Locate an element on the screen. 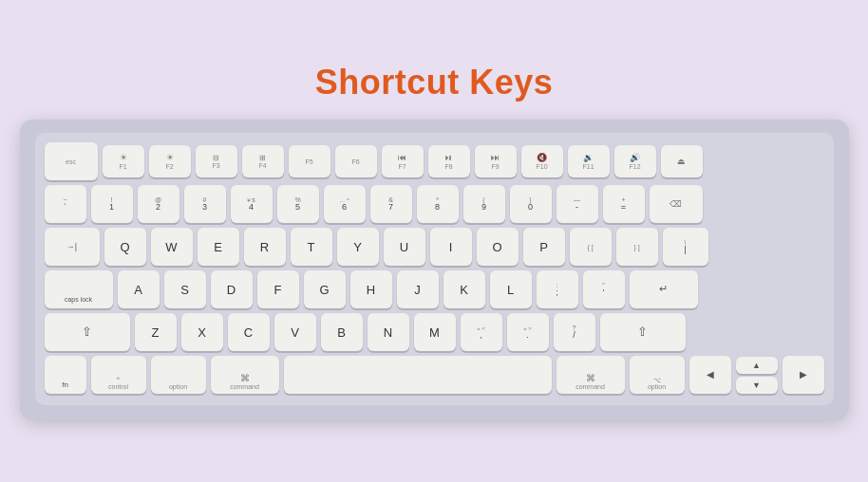  key-f4: ⊞F4 is located at coordinates (263, 161).